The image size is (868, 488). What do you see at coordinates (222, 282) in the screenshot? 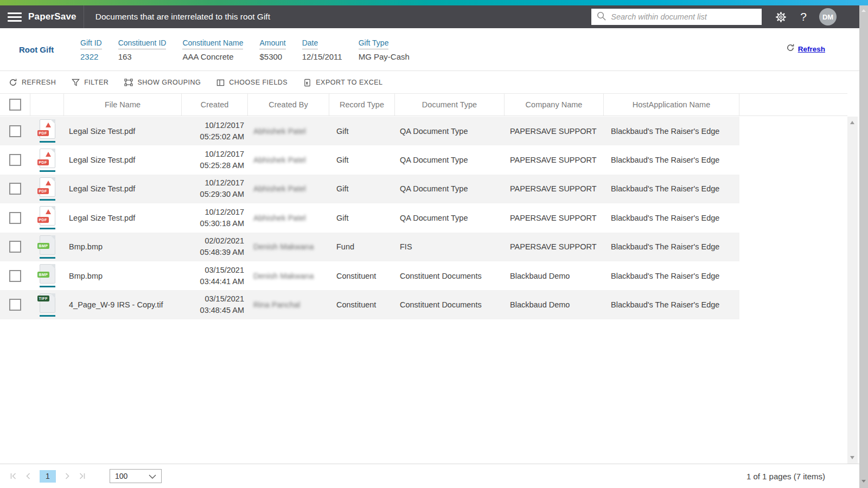
I see `created-time: 03:44:41 AM` at bounding box center [222, 282].